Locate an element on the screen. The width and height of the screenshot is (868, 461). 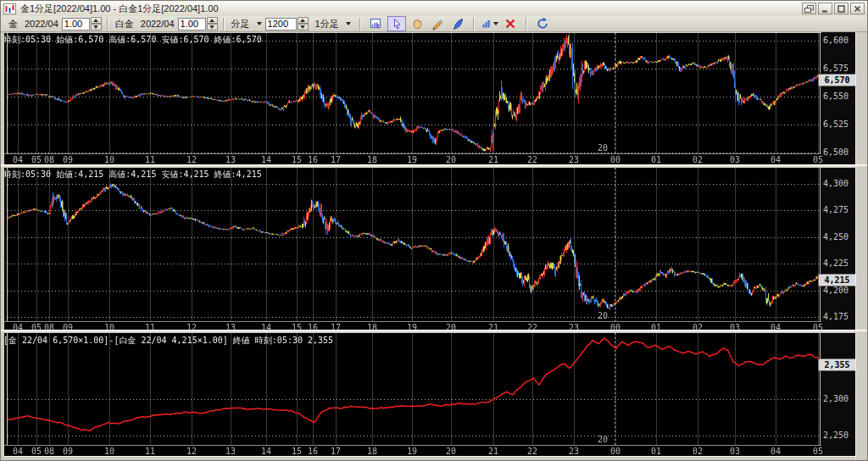
y-axis-tick-label: 6,575 is located at coordinates (836, 68).